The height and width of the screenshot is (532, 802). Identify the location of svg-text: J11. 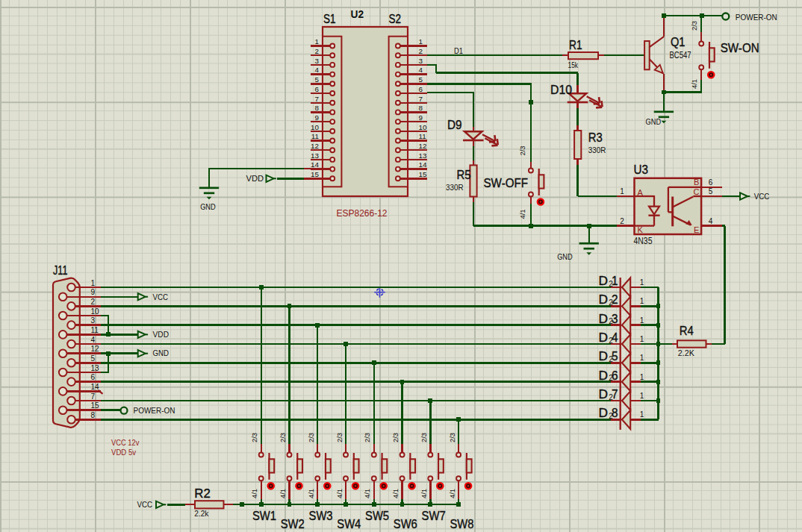
(60, 270).